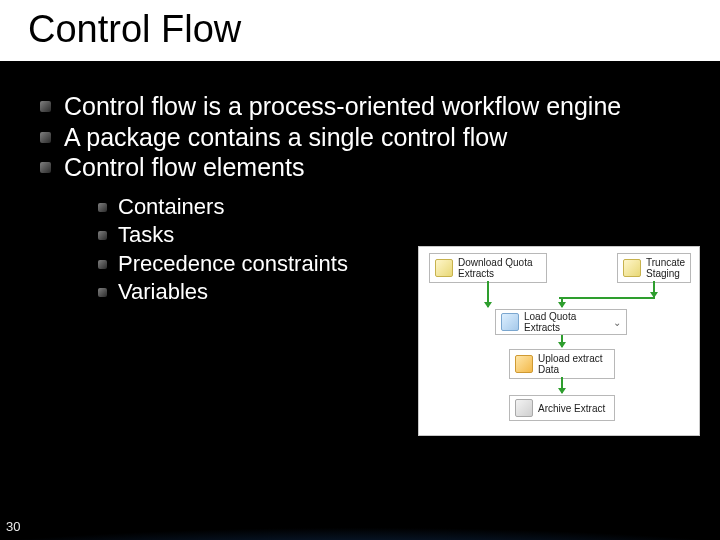 This screenshot has height=540, width=720. Describe the element at coordinates (562, 364) in the screenshot. I see `diagram-node-upload: Upload extract Data` at that location.